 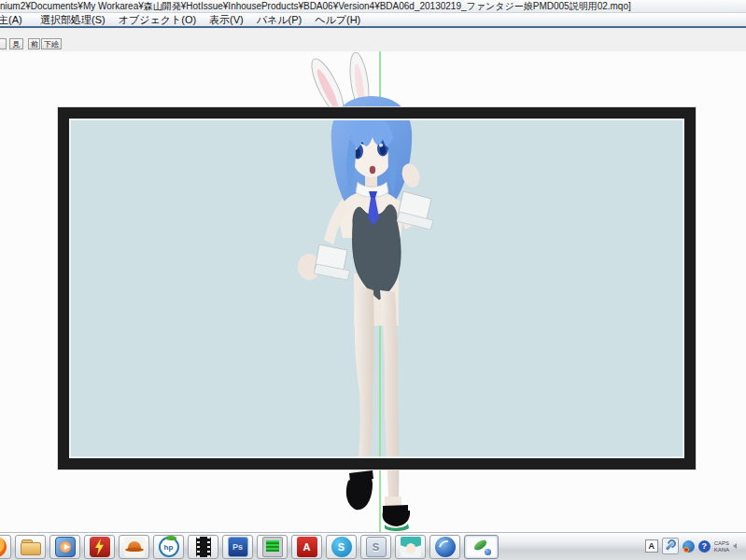 I want to click on taskbar-hat-app-icon, so click(x=134, y=547).